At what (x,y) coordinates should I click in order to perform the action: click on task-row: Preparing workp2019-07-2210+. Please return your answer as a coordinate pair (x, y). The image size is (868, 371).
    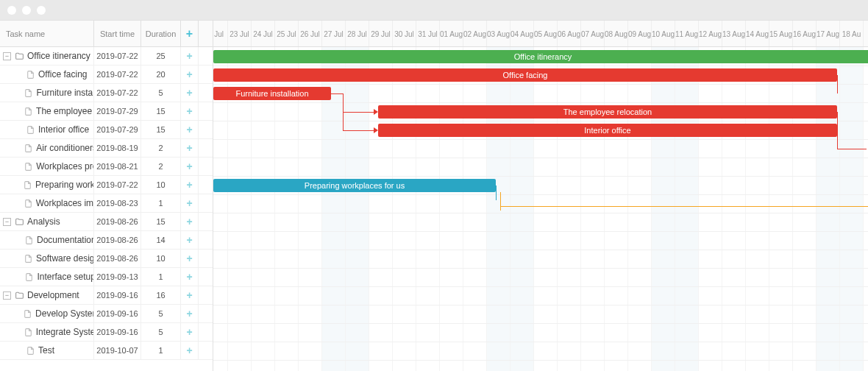
    Looking at the image, I should click on (106, 186).